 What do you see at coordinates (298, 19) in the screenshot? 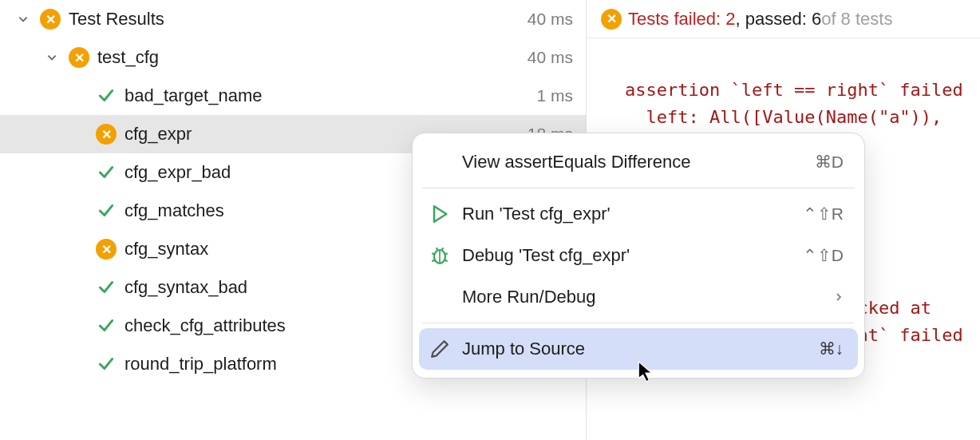
I see `tree-root-label: Test Results` at bounding box center [298, 19].